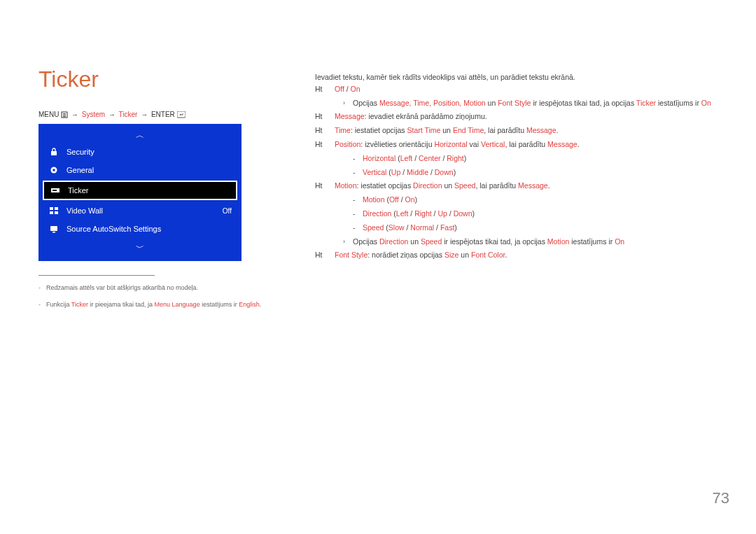 The width and height of the screenshot is (756, 534). Describe the element at coordinates (85, 211) in the screenshot. I see `menu-item-label: Video Wall` at that location.